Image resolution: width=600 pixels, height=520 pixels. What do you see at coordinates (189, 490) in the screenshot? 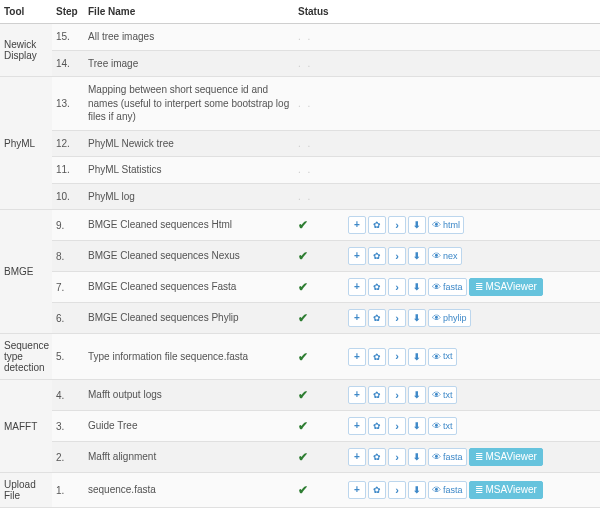
I see `file-name: sequence.fasta` at bounding box center [189, 490].